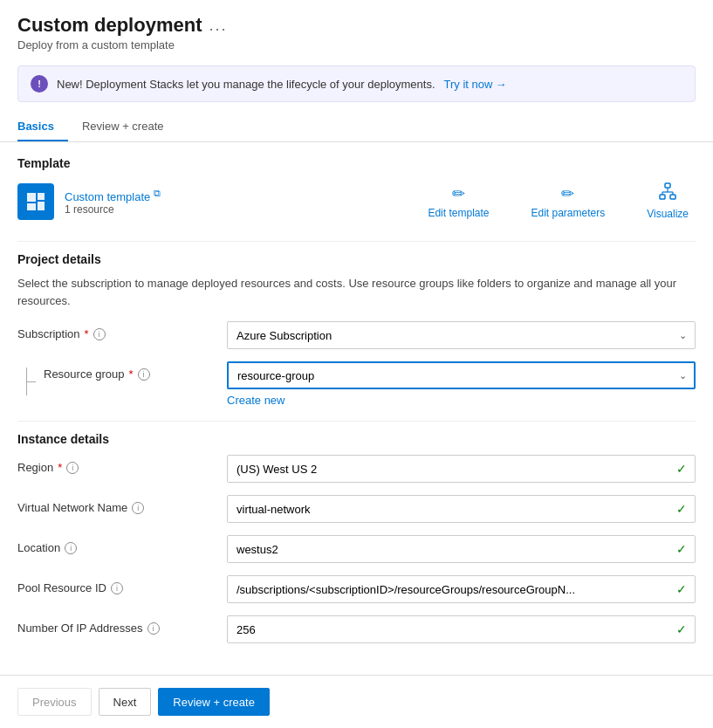  What do you see at coordinates (356, 335) in the screenshot?
I see `subscription-row: Subscription * i Azure Subscription ⌄` at bounding box center [356, 335].